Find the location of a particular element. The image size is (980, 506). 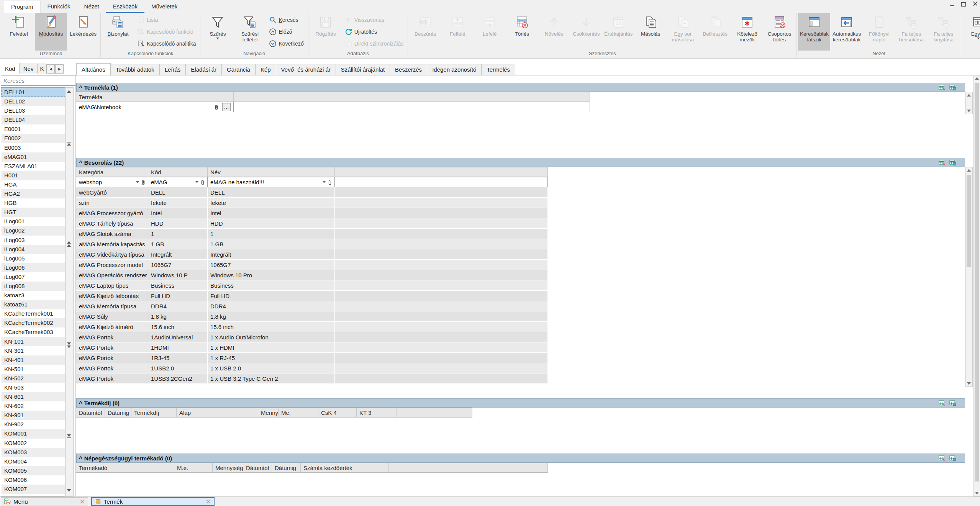

termekfa-scrollbar is located at coordinates (969, 103).